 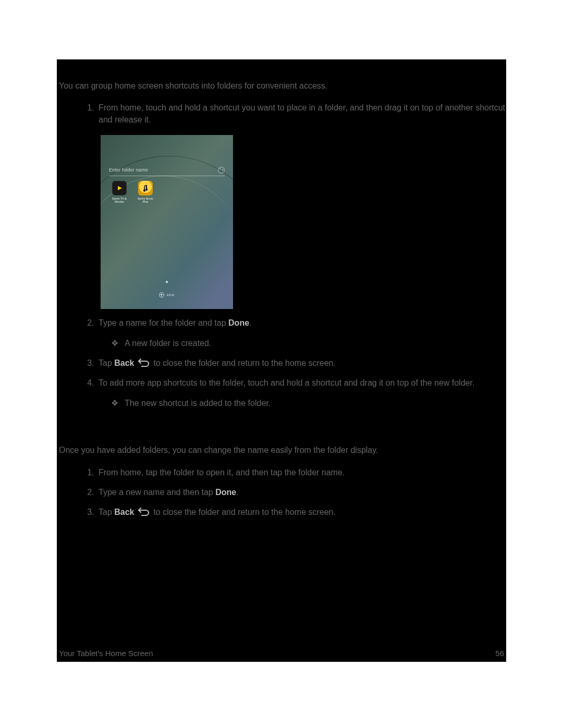 What do you see at coordinates (309, 403) in the screenshot?
I see `step-4-sub-1: The new shortcut is added to the folder.` at bounding box center [309, 403].